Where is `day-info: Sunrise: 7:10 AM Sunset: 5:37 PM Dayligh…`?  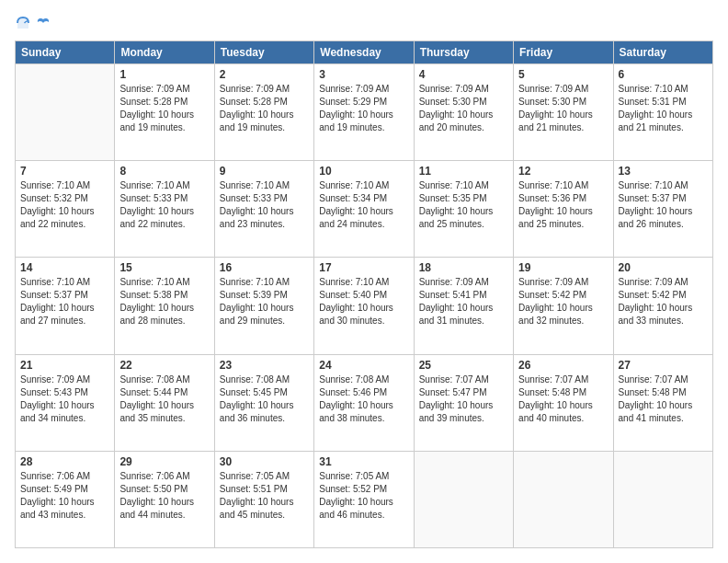
day-info: Sunrise: 7:10 AM Sunset: 5:37 PM Dayligh… is located at coordinates (664, 205).